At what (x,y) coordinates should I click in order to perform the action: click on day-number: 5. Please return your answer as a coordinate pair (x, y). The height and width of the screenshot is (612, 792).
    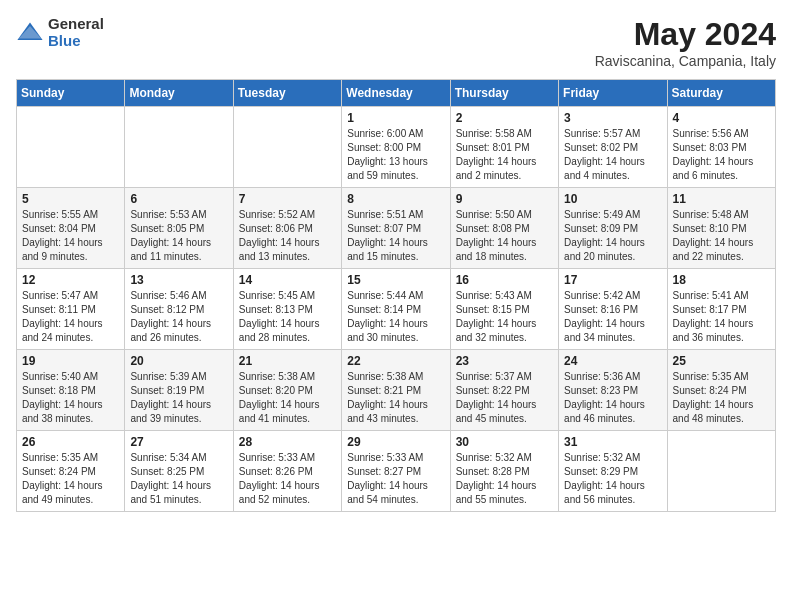
    Looking at the image, I should click on (70, 199).